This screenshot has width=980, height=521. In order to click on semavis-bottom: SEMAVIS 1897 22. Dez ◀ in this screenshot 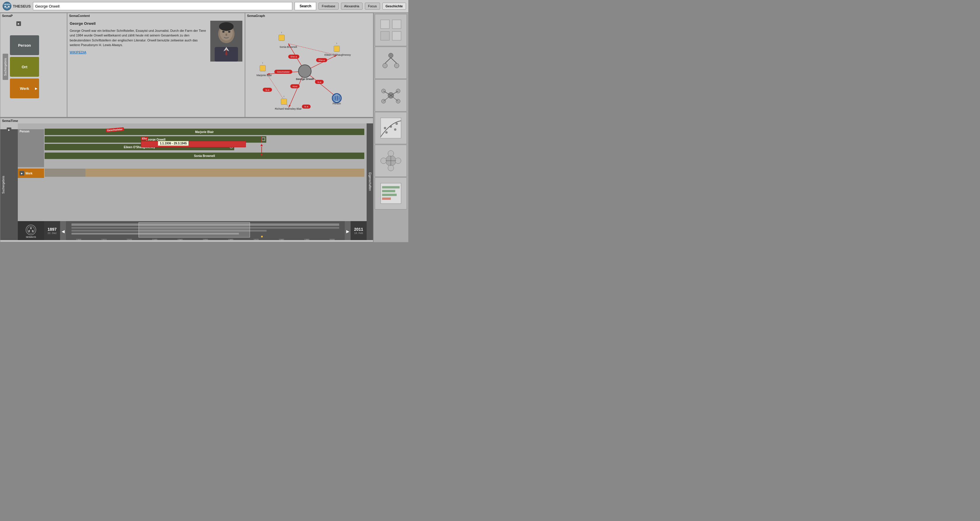, I will do `click(192, 231)`.